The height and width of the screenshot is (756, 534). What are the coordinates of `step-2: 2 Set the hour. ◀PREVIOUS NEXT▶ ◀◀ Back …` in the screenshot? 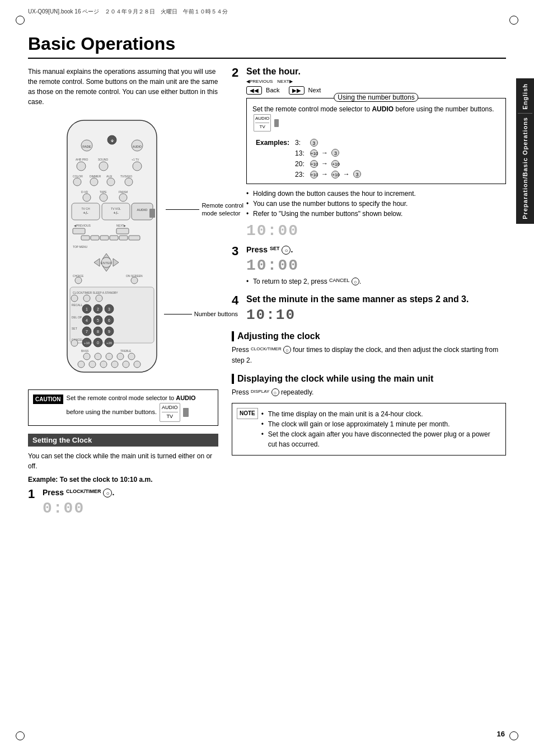 It's located at (369, 153).